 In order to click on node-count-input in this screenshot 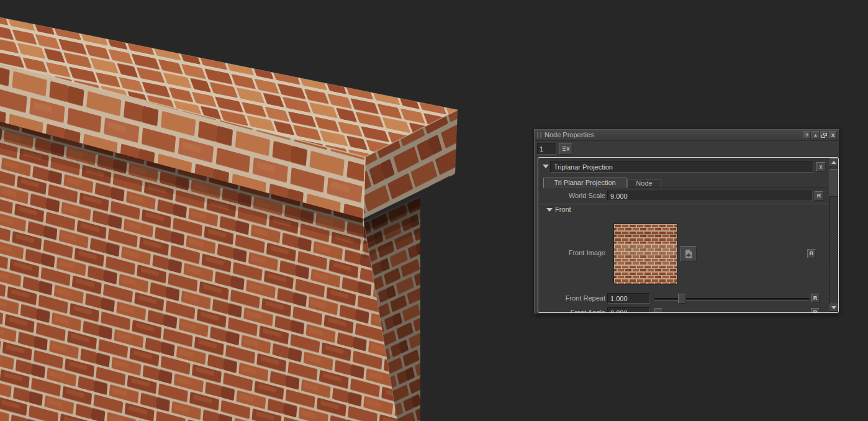, I will do `click(546, 149)`.